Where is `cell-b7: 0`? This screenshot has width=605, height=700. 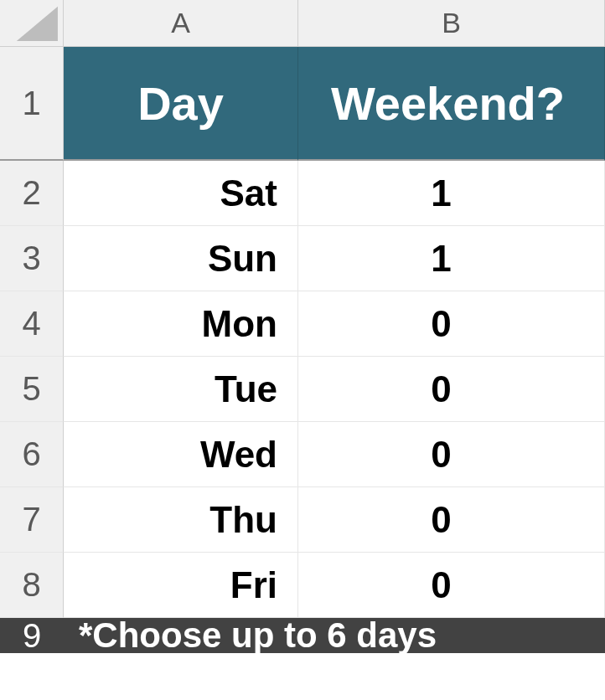
cell-b7: 0 is located at coordinates (452, 520).